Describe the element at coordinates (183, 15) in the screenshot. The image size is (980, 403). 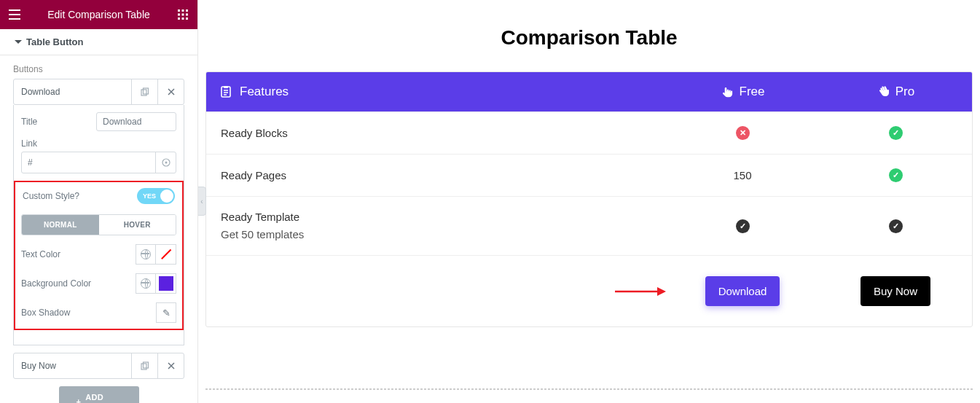
I see `grid-icon` at that location.